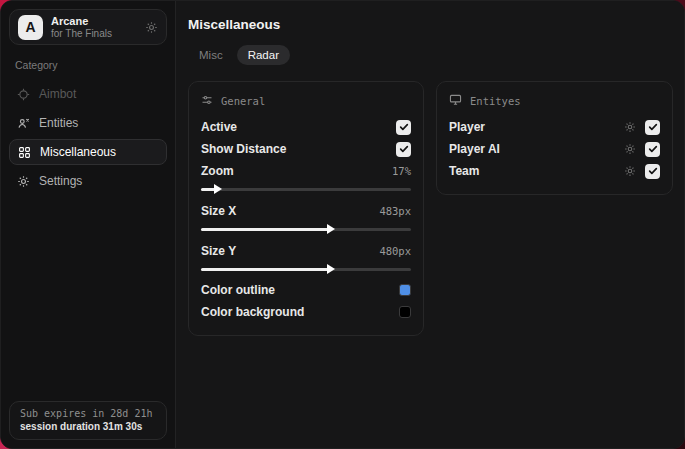 This screenshot has height=449, width=685. What do you see at coordinates (395, 251) in the screenshot?
I see `size-y-value: 480px` at bounding box center [395, 251].